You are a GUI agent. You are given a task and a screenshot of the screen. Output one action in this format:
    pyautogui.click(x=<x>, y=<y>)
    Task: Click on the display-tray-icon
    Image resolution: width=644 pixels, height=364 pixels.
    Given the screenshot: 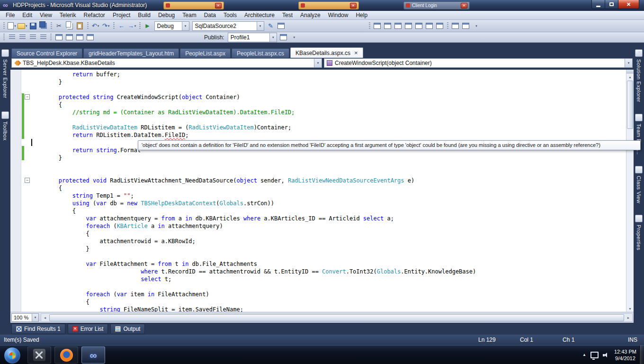 What is the action you would take?
    pyautogui.click(x=595, y=355)
    